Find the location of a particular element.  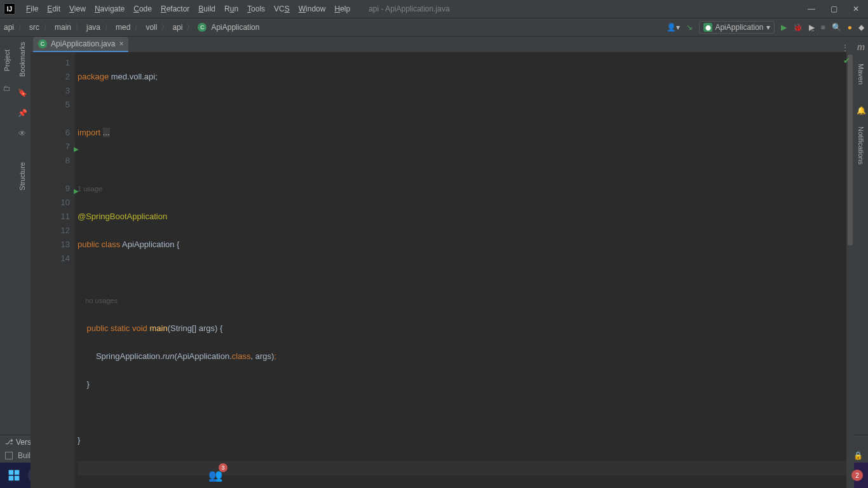

crumb: main is located at coordinates (63, 27).